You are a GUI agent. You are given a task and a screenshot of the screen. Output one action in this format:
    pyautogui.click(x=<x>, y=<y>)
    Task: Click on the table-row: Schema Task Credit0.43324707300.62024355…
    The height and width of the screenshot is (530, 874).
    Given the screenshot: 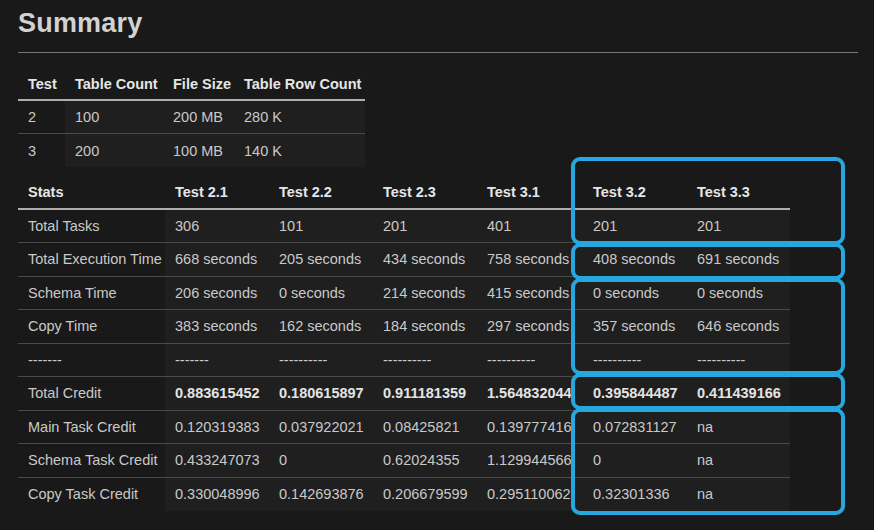 What is the action you would take?
    pyautogui.click(x=404, y=461)
    